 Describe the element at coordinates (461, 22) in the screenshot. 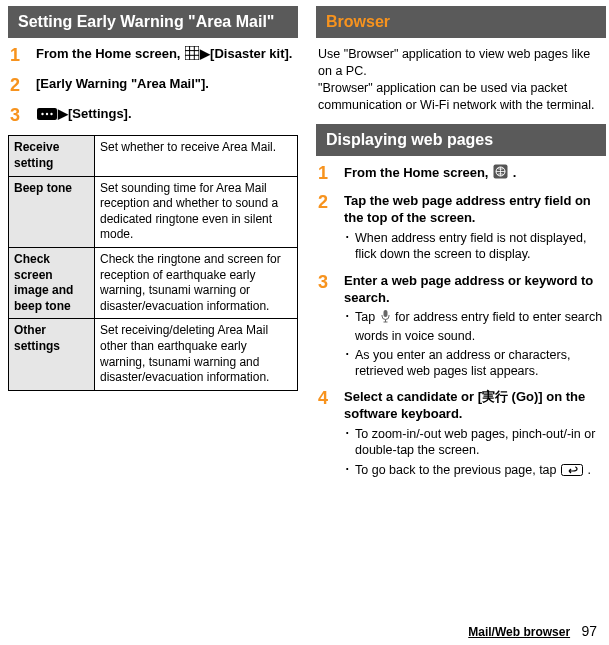

I see `right-section-header: Browser` at that location.